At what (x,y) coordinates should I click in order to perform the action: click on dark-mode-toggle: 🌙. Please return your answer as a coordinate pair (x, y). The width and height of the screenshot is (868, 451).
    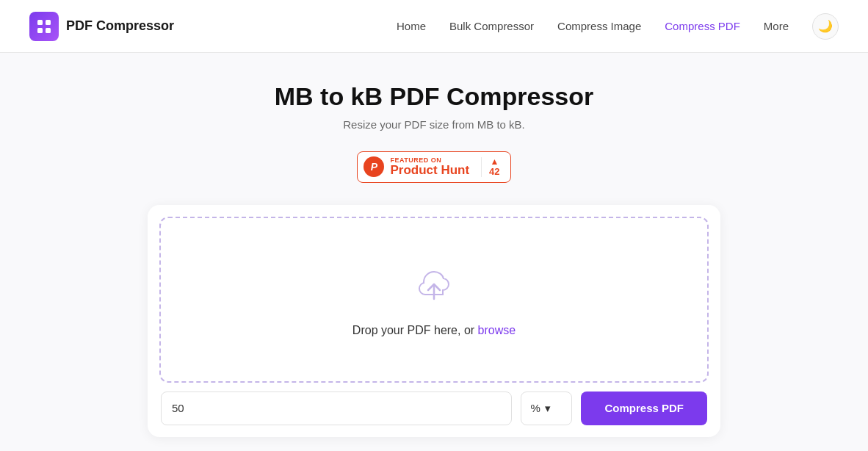
    Looking at the image, I should click on (825, 26).